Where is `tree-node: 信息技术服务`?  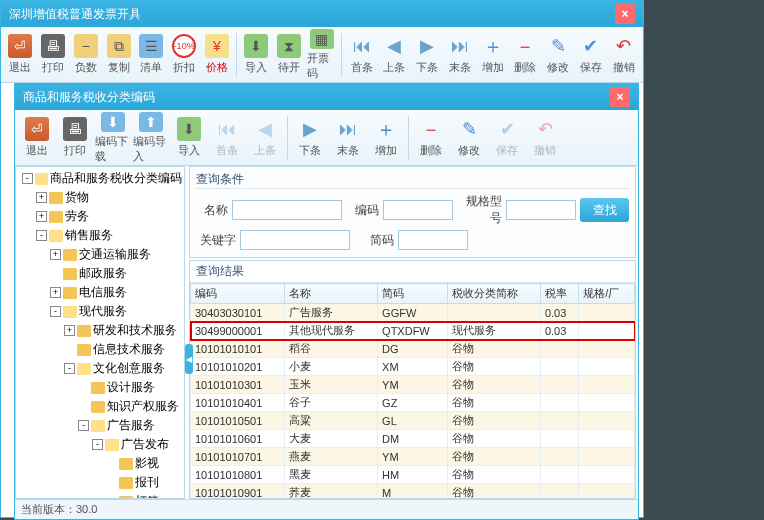
tree-node: 信息技术服务 is located at coordinates (100, 350).